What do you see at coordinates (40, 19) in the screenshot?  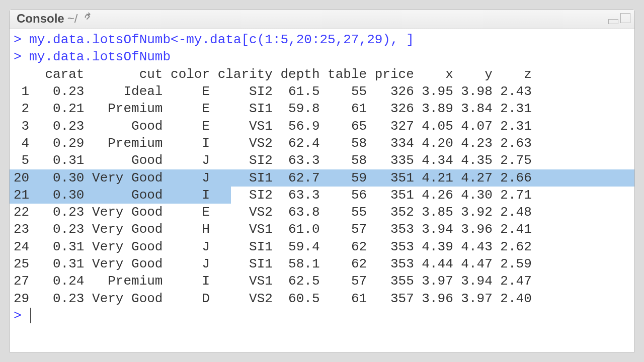 I see `console-title: Console` at bounding box center [40, 19].